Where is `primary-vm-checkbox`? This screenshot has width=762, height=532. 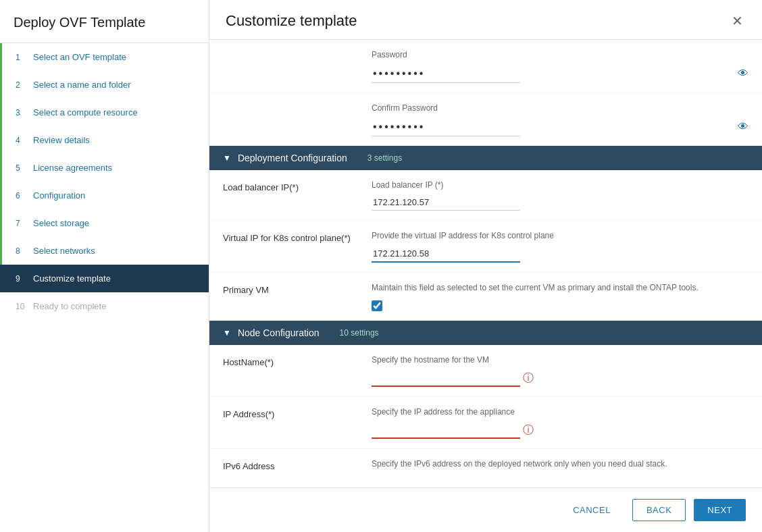
primary-vm-checkbox is located at coordinates (377, 306).